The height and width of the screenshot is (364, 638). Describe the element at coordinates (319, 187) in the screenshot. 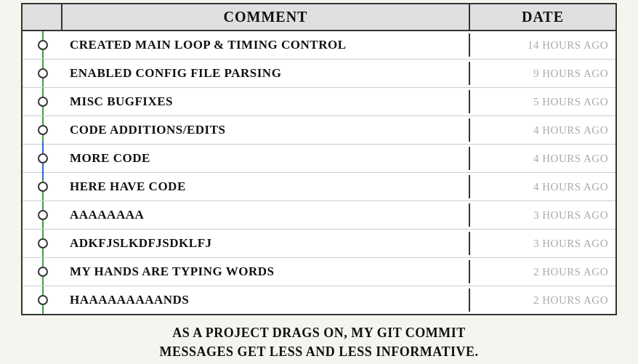

I see `table-row: HERE HAVE CODE 4 HOURS AGO` at that location.